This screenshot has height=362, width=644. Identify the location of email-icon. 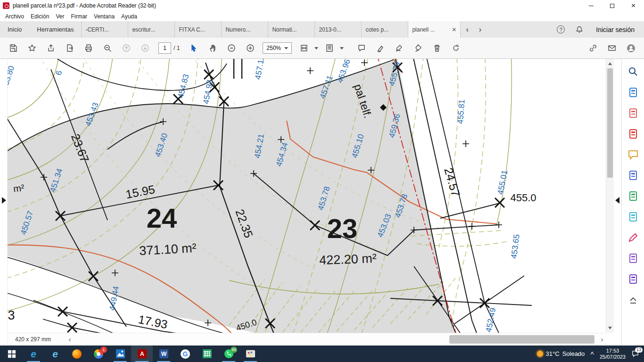
(612, 48).